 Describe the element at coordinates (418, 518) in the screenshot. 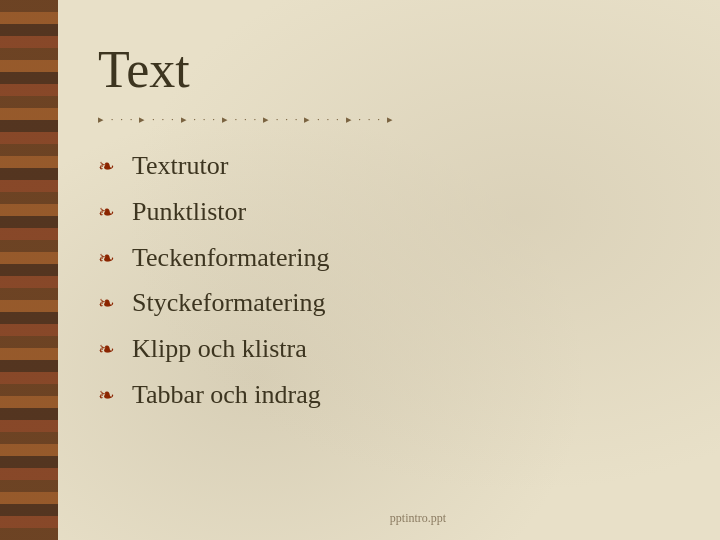

I see `slide-footer: pptintro.ppt` at that location.